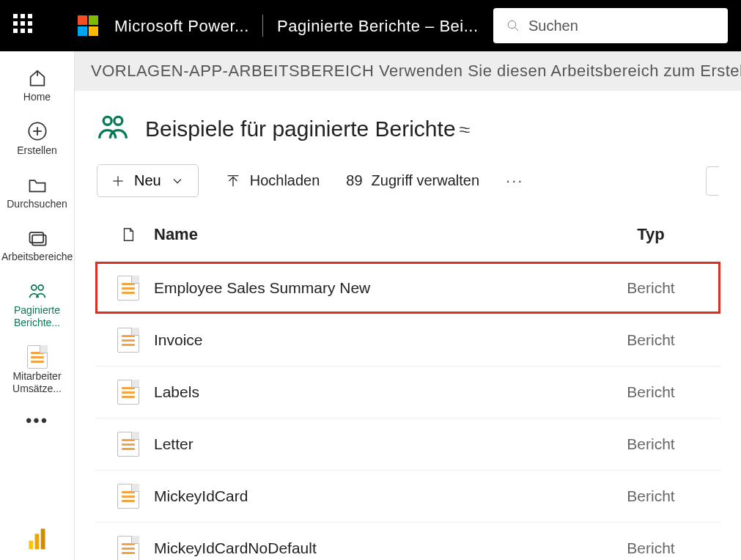  Describe the element at coordinates (37, 421) in the screenshot. I see `nav-more: •••` at that location.